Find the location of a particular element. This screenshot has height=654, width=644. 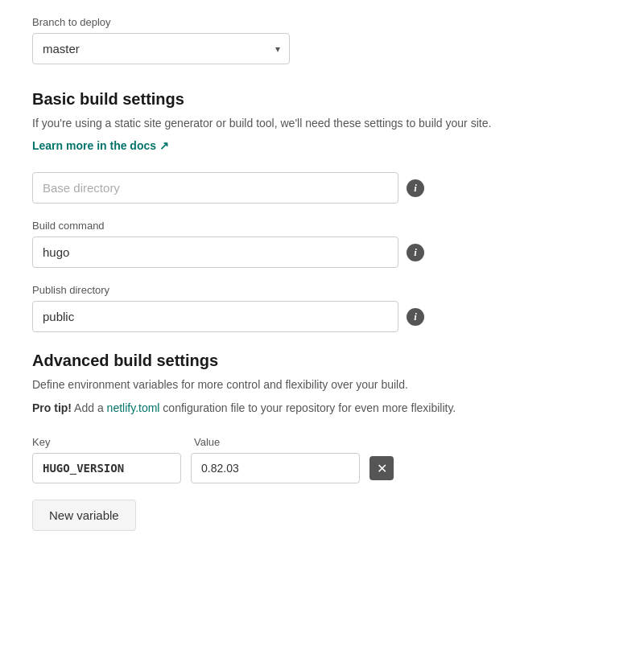

value-column-label: Value is located at coordinates (279, 442).